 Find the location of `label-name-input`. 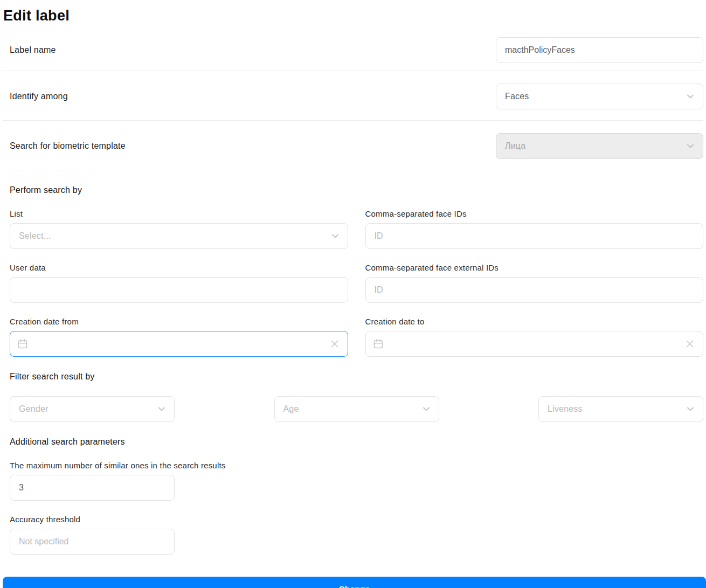

label-name-input is located at coordinates (599, 50).